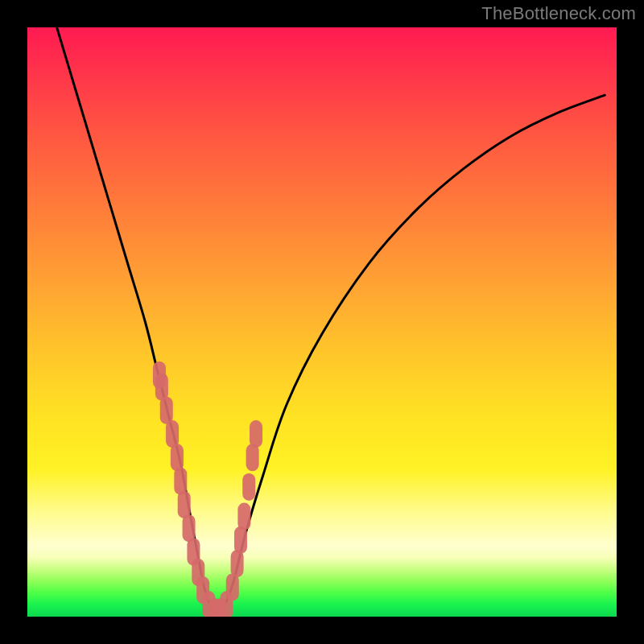 The height and width of the screenshot is (644, 644). I want to click on marker-layer, so click(208, 493).